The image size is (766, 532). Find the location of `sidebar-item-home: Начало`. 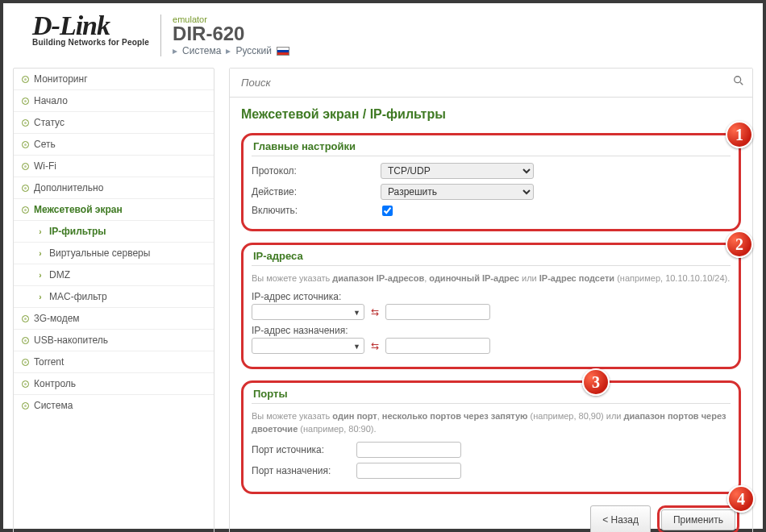

sidebar-item-home: Начало is located at coordinates (114, 102).